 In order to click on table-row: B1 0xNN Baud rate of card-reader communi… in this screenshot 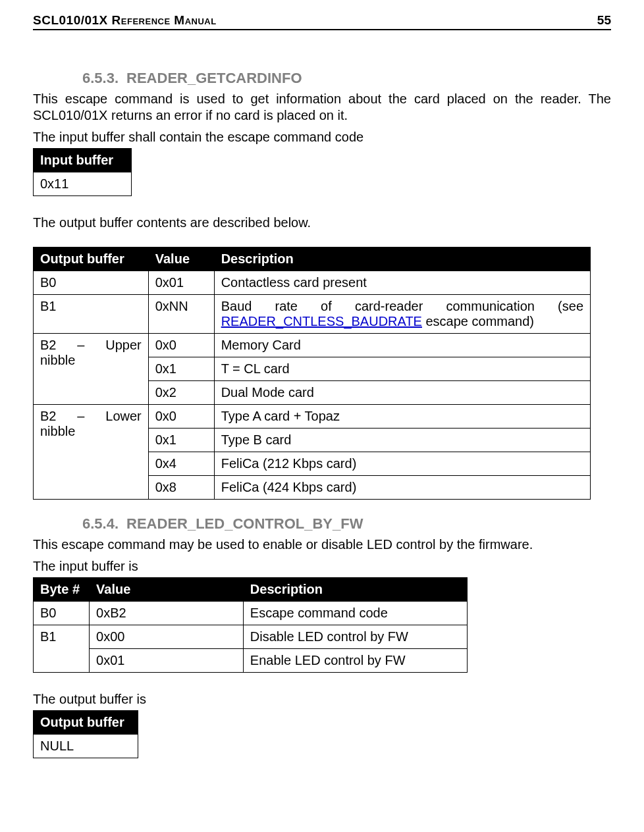, I will do `click(312, 315)`.